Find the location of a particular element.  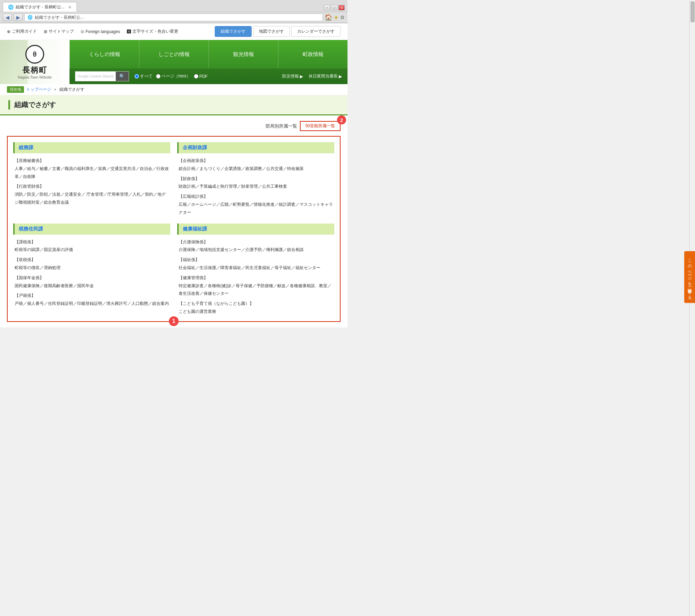

kikaku-label2: 【財政係】 is located at coordinates (256, 179).